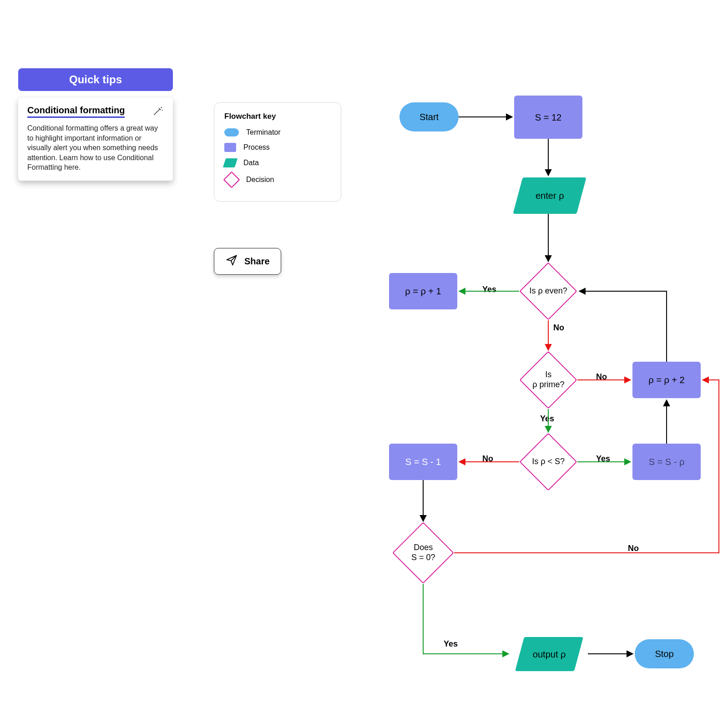  What do you see at coordinates (232, 261) in the screenshot?
I see `paper-plane-icon` at bounding box center [232, 261].